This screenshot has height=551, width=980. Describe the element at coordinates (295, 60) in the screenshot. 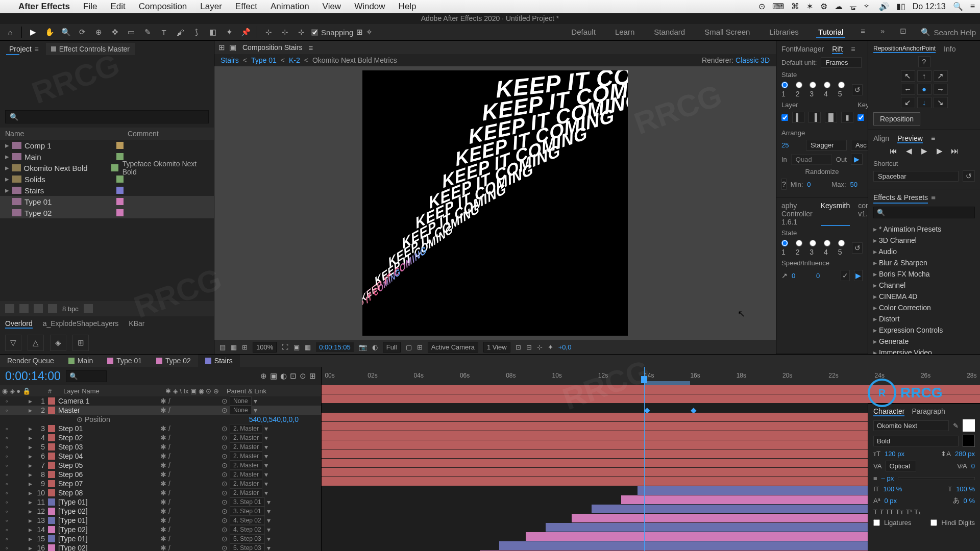

I see `crumb-k2: K-2` at that location.